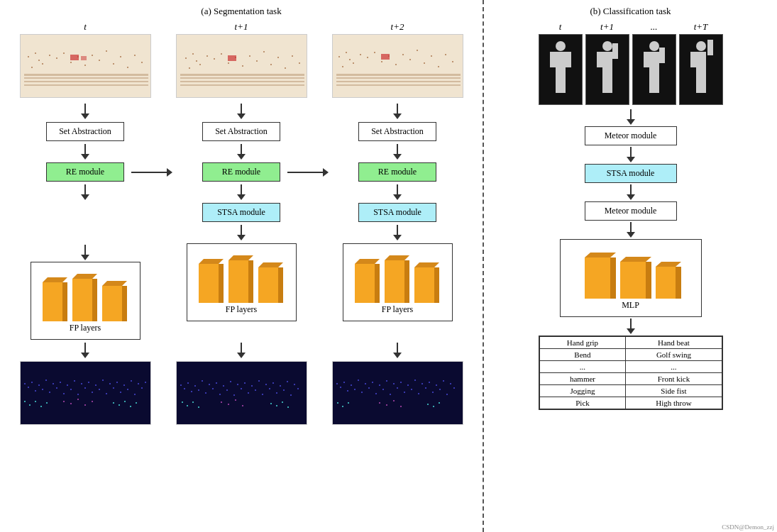 This screenshot has width=777, height=532. What do you see at coordinates (630, 403) in the screenshot?
I see `table-row: Pick High throw` at bounding box center [630, 403].